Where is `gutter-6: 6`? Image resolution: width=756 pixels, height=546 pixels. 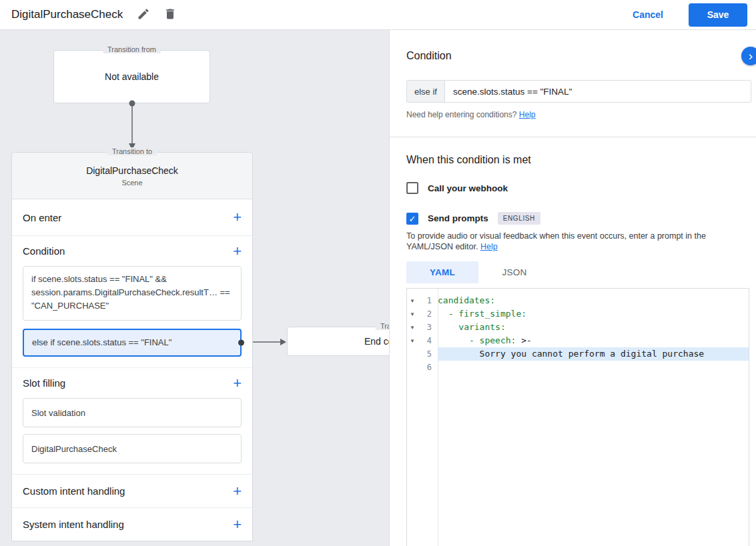
gutter-6: 6 is located at coordinates (422, 367).